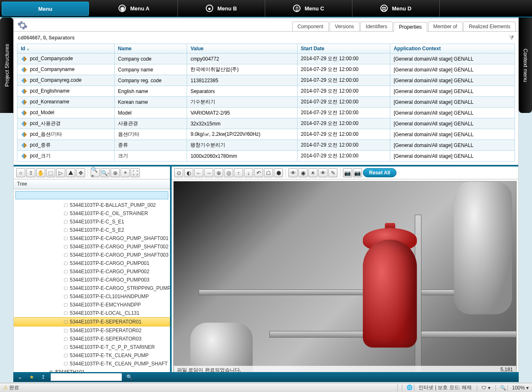 This screenshot has width=532, height=392. I want to click on tree-item: 5344E103TP-E-C_S_E1, so click(92, 222).